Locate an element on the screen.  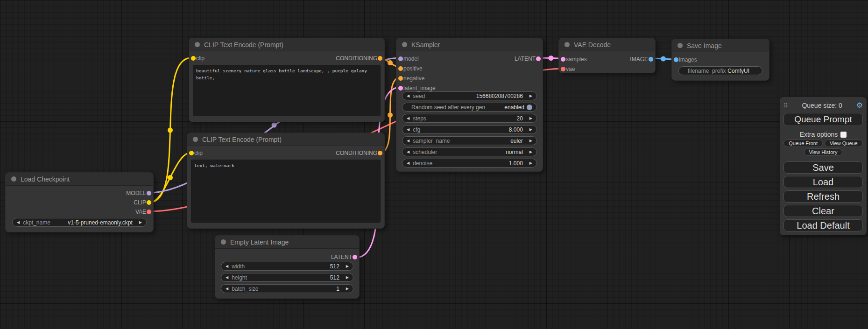
node-title-bar: VAE Decode is located at coordinates (607, 45).